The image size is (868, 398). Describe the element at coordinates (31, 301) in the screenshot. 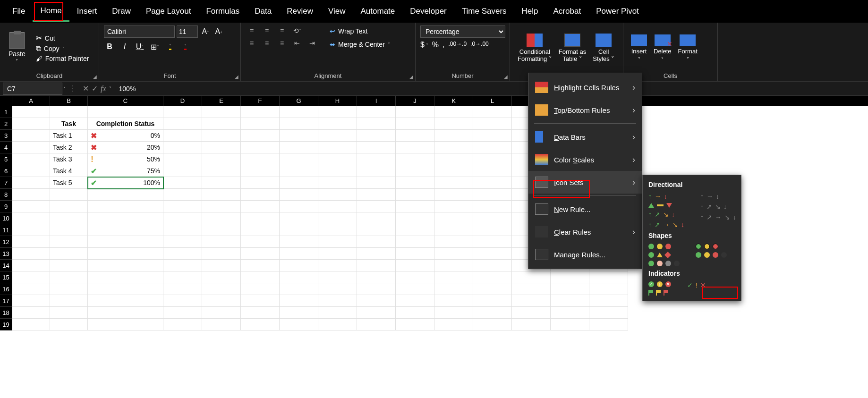

I see `cell-A17` at that location.